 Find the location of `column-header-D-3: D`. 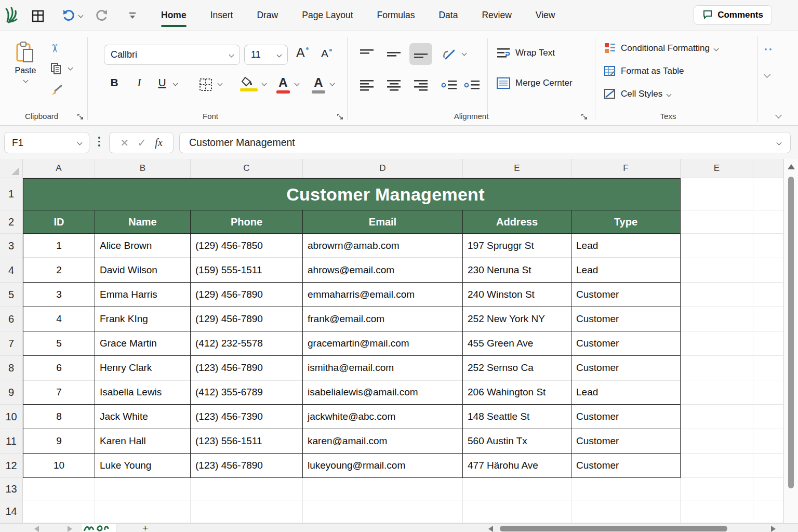

column-header-D-3: D is located at coordinates (383, 168).